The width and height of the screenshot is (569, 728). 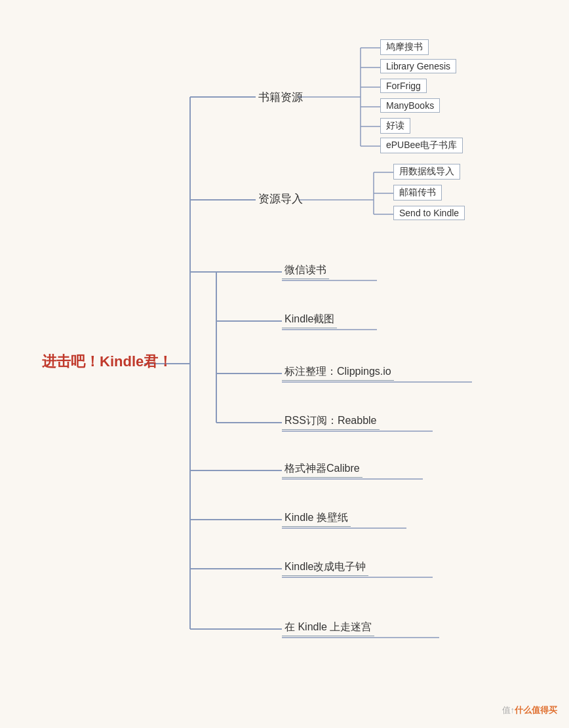 I want to click on l1-zoumigong-label: 在 Kindle 上走迷宫, so click(x=328, y=628).